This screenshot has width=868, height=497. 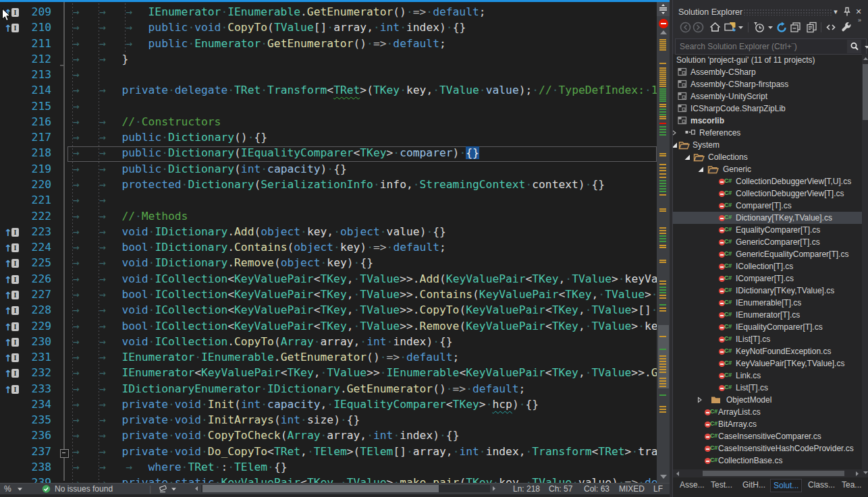 I want to click on tree-item-system: System, so click(x=767, y=145).